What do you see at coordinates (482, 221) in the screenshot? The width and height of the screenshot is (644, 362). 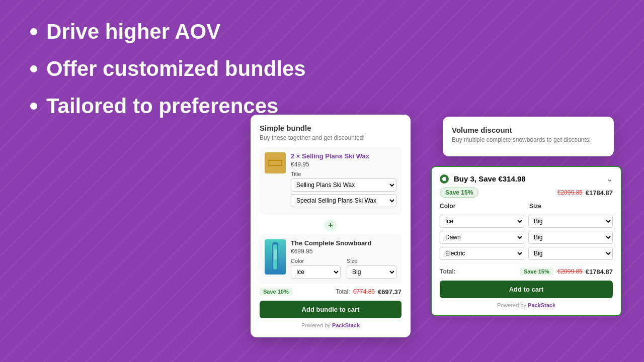 I see `row1-color-select: IceDawnElectric` at bounding box center [482, 221].